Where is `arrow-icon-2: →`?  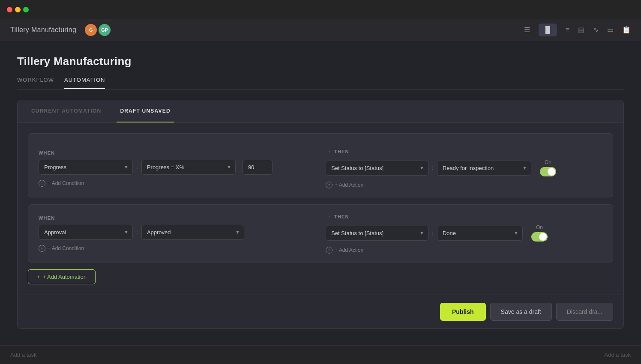 arrow-icon-2: → is located at coordinates (329, 217).